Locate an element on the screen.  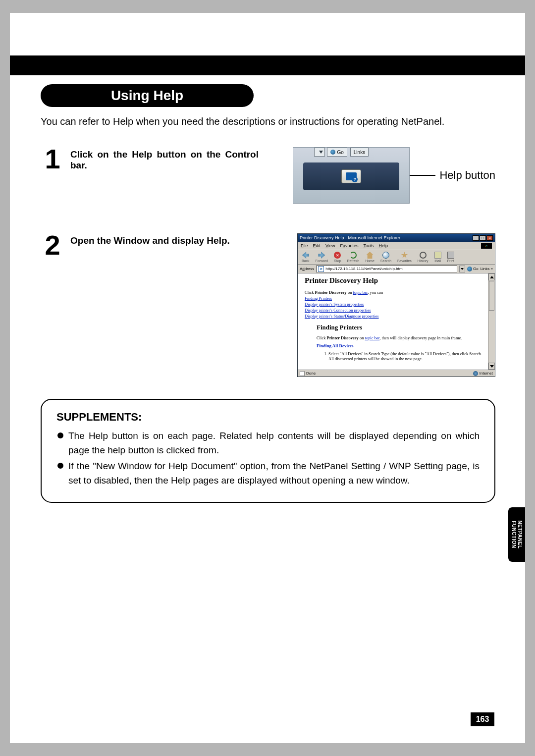
help-ordered-list: Select "All Devices" in Search Type (the… is located at coordinates (407, 356).